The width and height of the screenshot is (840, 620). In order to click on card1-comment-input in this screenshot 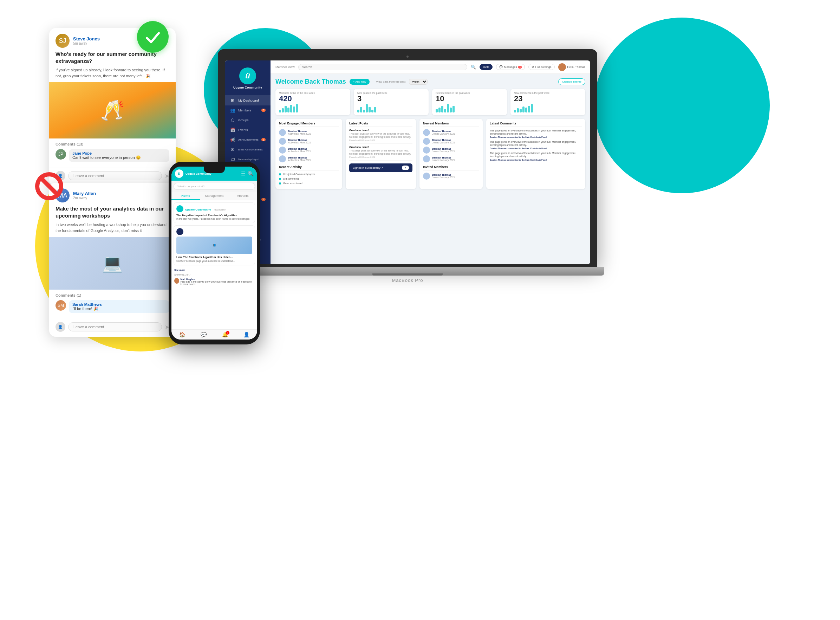, I will do `click(115, 176)`.